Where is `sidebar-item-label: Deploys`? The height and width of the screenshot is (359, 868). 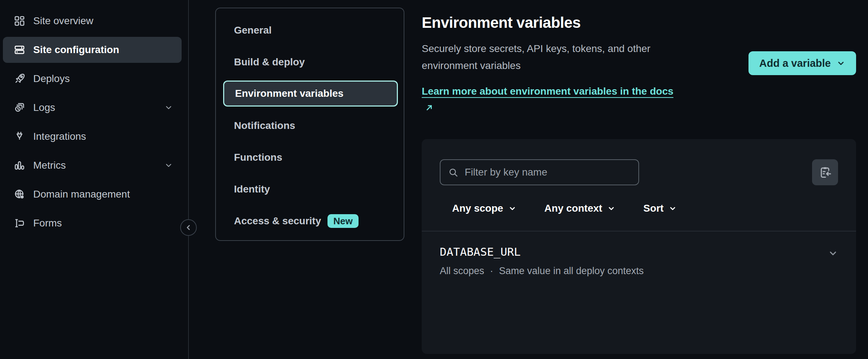
sidebar-item-label: Deploys is located at coordinates (51, 79).